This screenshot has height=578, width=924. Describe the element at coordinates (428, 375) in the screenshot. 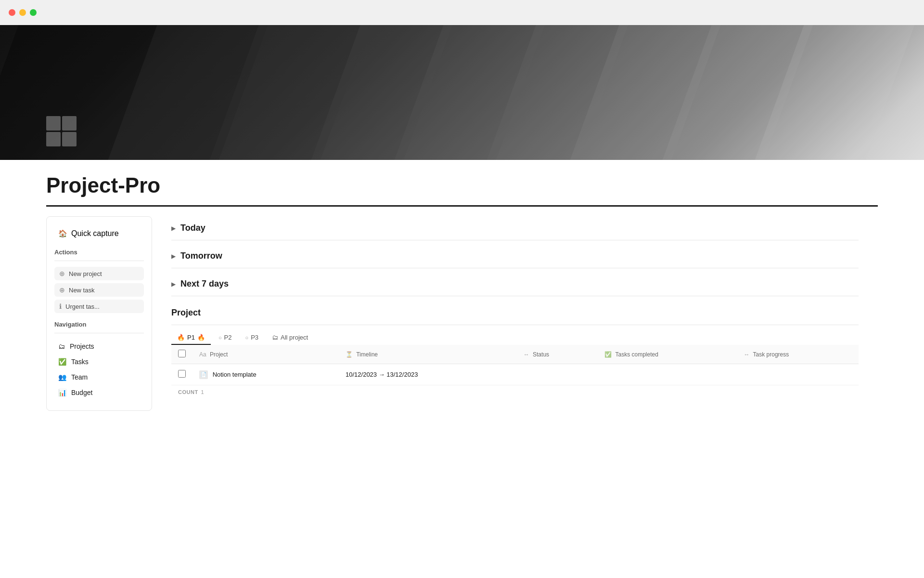

I see `row-timeline-cell: 10/12/2023 → 13/12/2023` at that location.